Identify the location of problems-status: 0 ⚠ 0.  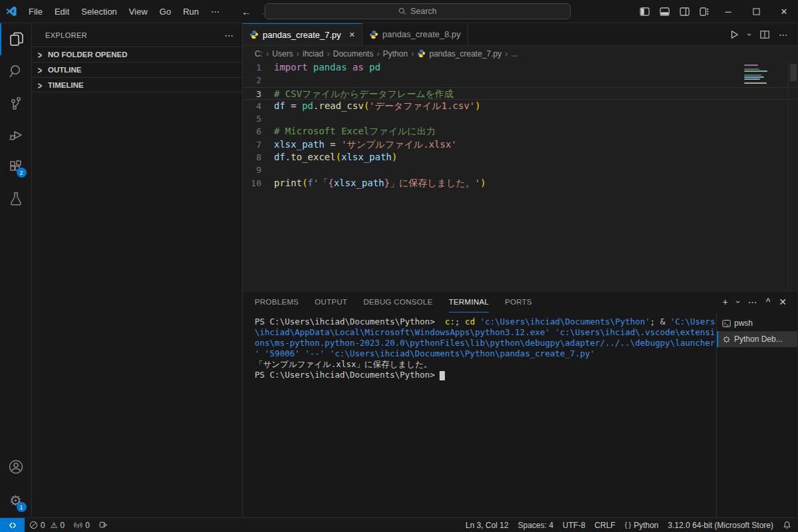
(47, 525).